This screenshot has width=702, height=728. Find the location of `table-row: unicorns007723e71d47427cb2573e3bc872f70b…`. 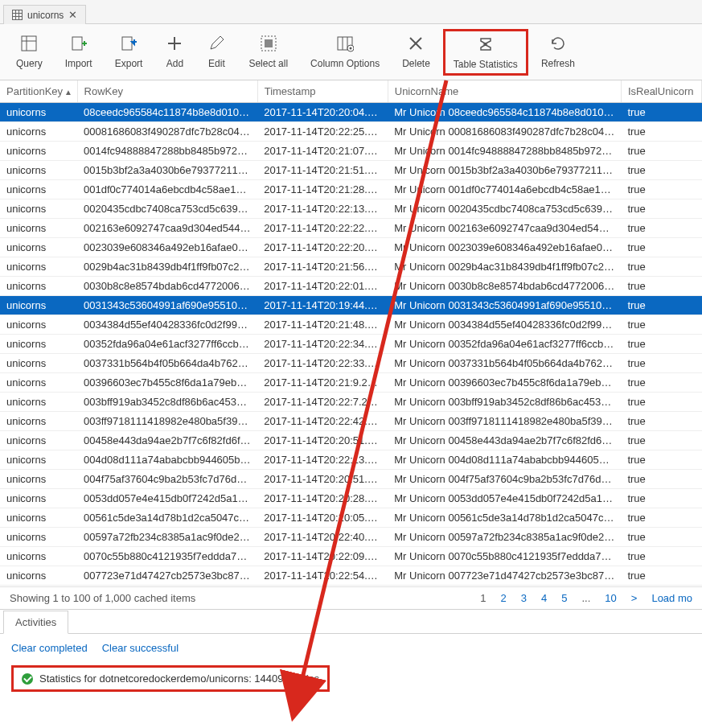

table-row: unicorns007723e71d47427cb2573e3bc872f70b… is located at coordinates (351, 576).